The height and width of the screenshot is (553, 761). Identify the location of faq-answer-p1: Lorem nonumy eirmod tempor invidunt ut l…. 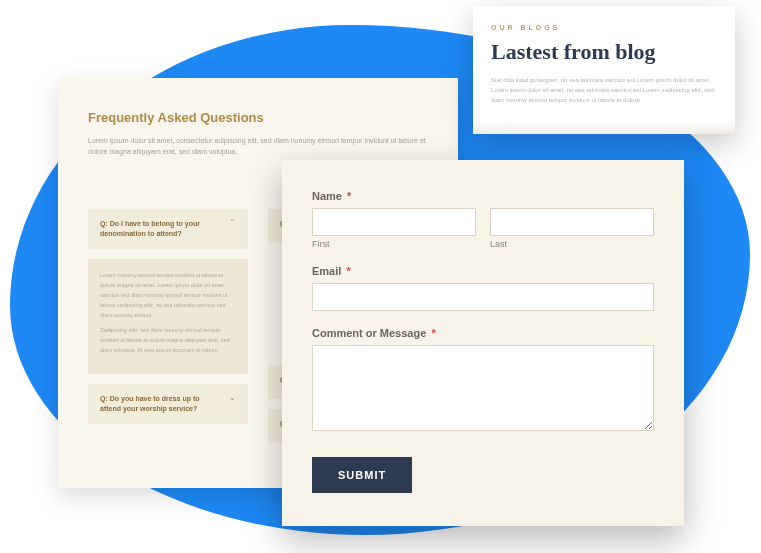
(168, 296).